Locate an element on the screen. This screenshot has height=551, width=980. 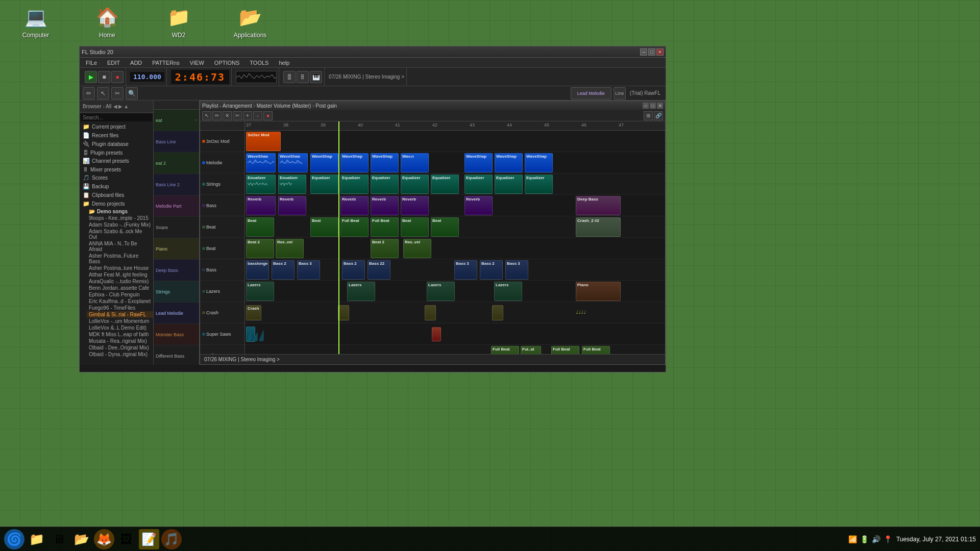
taskbar-notes: 📝 is located at coordinates (149, 539).